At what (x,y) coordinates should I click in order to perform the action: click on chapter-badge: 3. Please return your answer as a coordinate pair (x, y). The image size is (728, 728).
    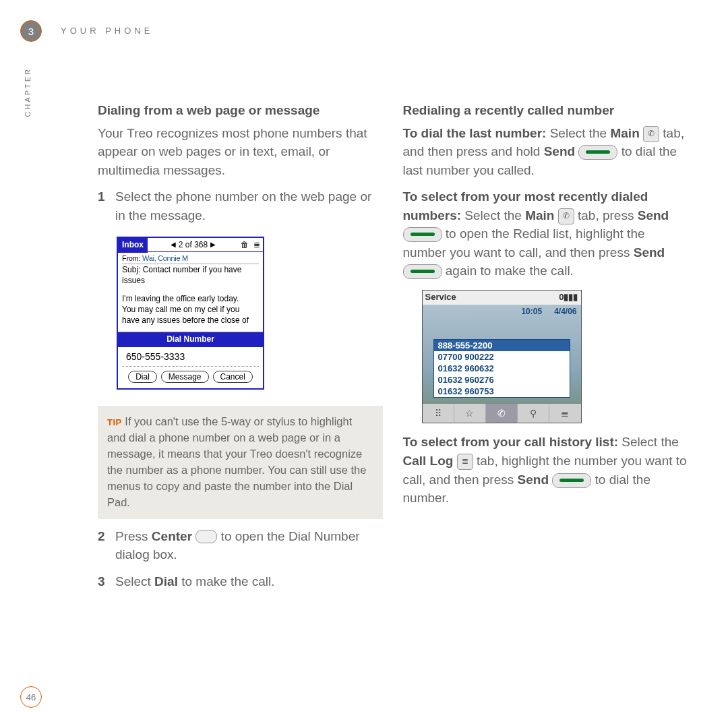
    Looking at the image, I should click on (31, 31).